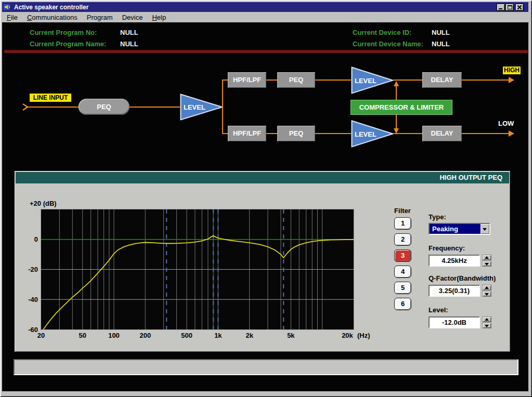 This screenshot has height=397, width=532. I want to click on menu-item-file: File, so click(12, 18).